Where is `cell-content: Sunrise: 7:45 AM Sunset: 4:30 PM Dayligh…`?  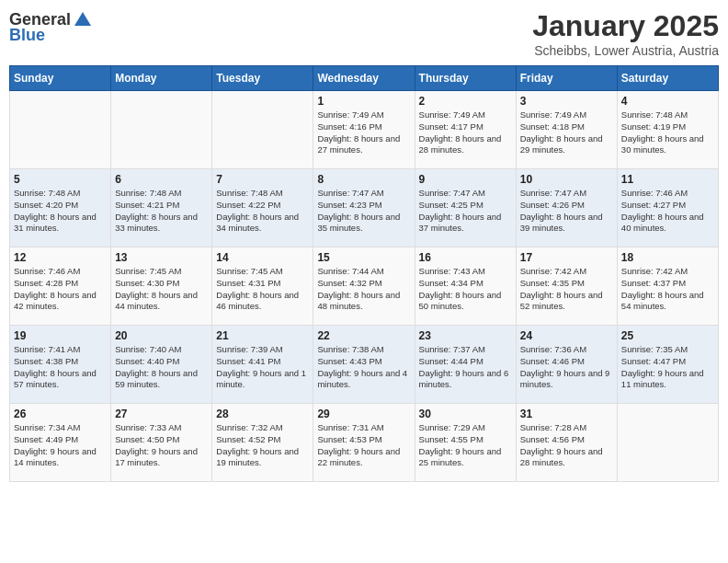
cell-content: Sunrise: 7:45 AM Sunset: 4:30 PM Dayligh… is located at coordinates (162, 289).